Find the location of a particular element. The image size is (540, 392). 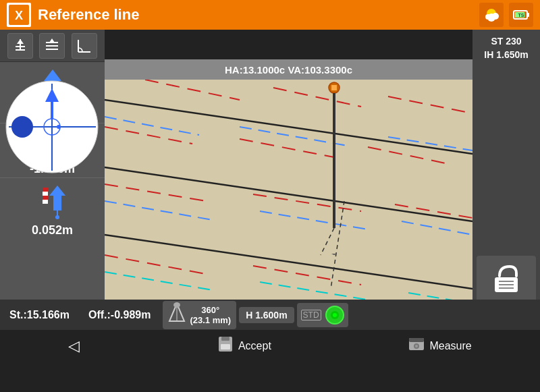

degree-text: 360° (23.1 mm) is located at coordinates (211, 315).